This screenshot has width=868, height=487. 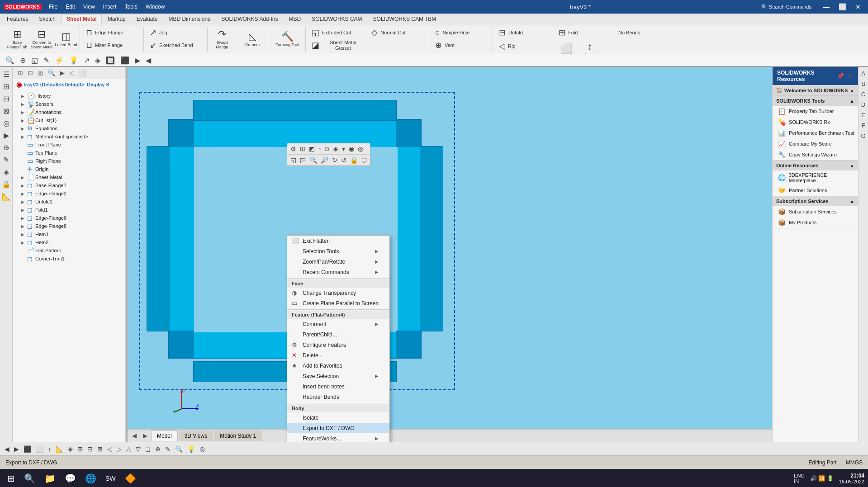 I want to click on rp-solidworks-rx: 💊 SOLIDWORKS Rx, so click(x=815, y=122).